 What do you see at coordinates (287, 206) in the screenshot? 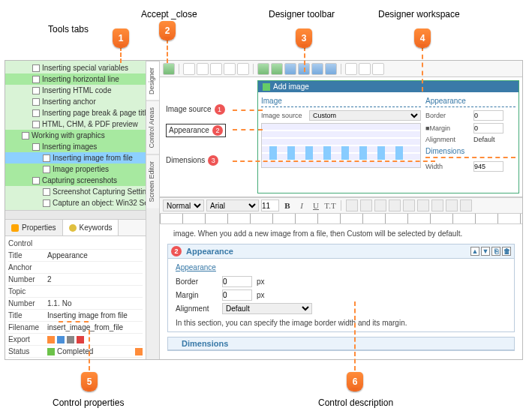
I see `bold-button: B` at bounding box center [287, 206].